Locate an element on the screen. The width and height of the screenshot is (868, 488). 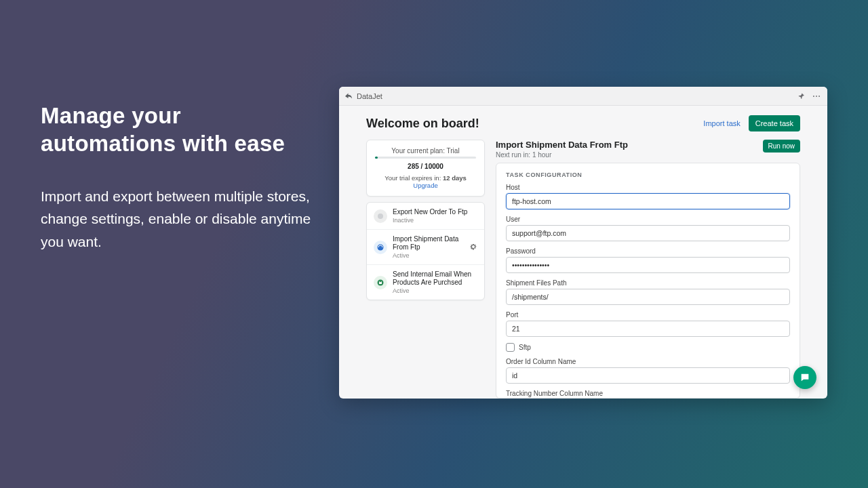
import-task-link: Import task is located at coordinates (722, 123).